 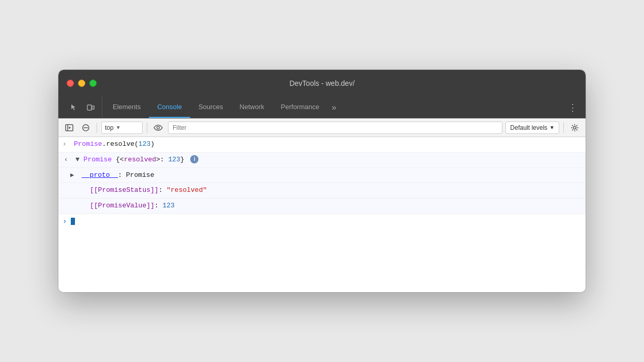 I want to click on console-proto-content: __proto__: Promise, so click(x=332, y=176).